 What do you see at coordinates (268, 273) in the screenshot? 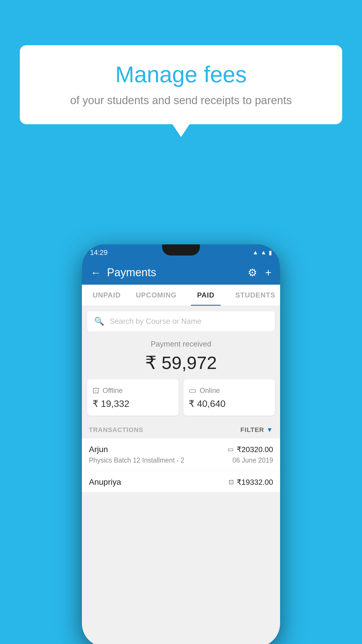
I see `add-icon: +` at bounding box center [268, 273].